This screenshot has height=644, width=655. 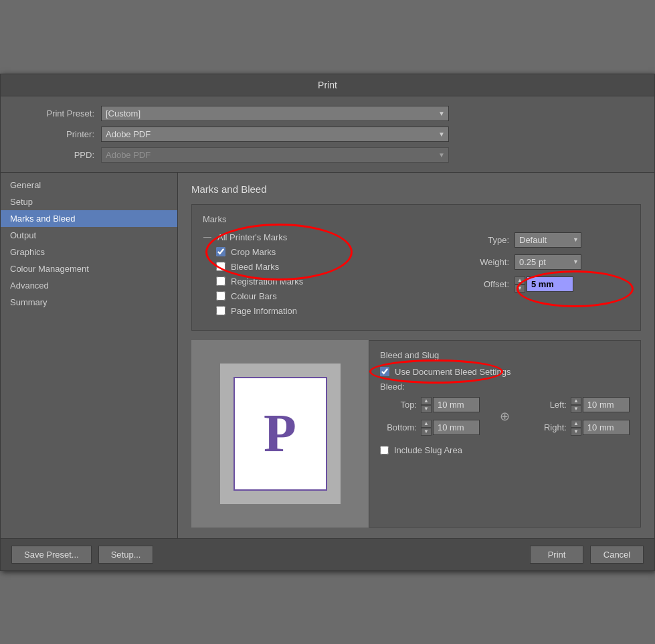 I want to click on crop-marks-checkbox, so click(x=221, y=252).